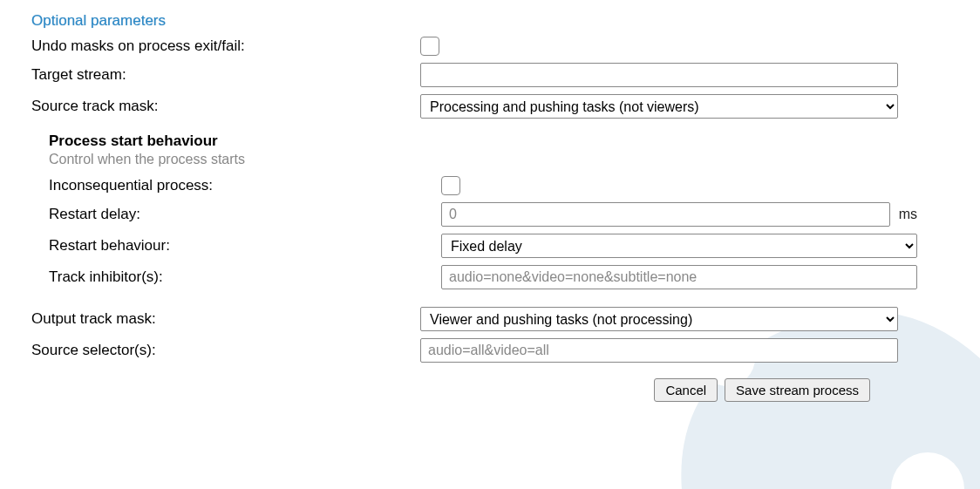  I want to click on label-restart-delay: Restart delay:, so click(245, 214).